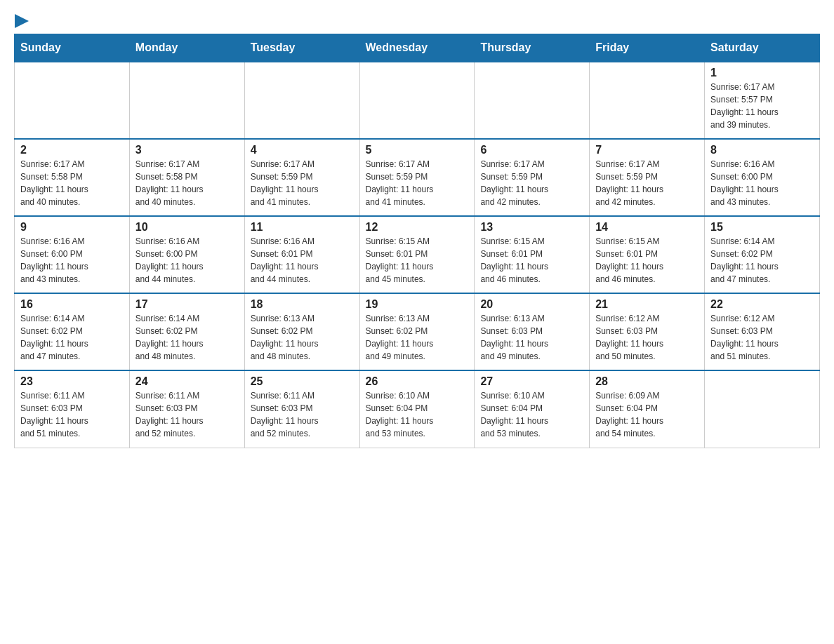 The height and width of the screenshot is (644, 834). Describe the element at coordinates (762, 48) in the screenshot. I see `calendar-header-saturday: Saturday` at that location.